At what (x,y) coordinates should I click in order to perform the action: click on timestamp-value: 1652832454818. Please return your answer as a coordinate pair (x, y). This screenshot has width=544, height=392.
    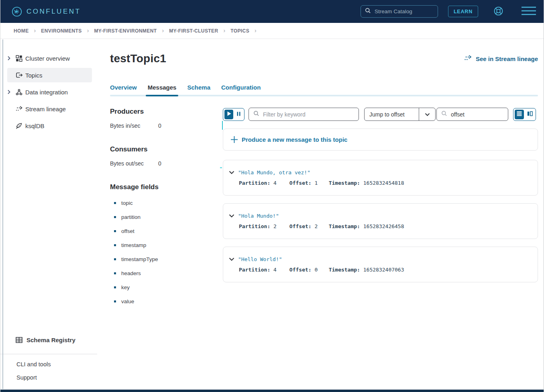
    Looking at the image, I should click on (384, 183).